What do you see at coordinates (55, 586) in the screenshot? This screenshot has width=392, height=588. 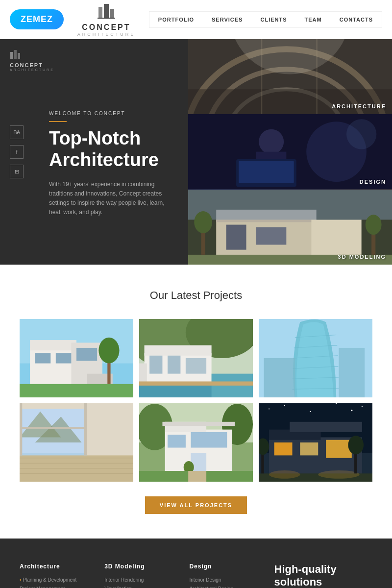 I see `footer-list-item: Project Management` at bounding box center [55, 586].